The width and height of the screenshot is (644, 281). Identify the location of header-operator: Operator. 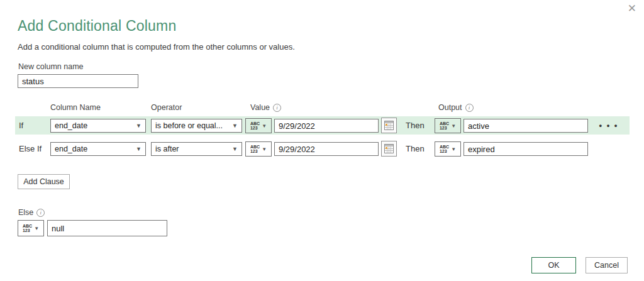
(166, 107).